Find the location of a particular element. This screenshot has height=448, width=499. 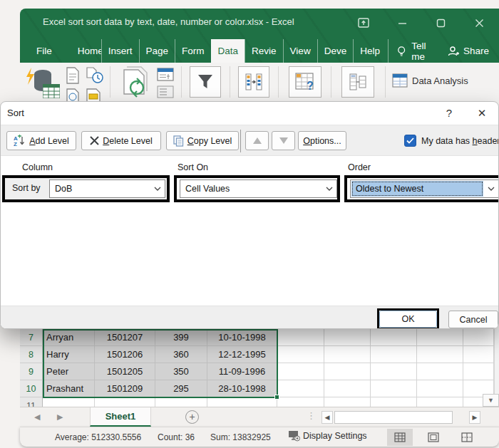

properties-icon is located at coordinates (165, 74).